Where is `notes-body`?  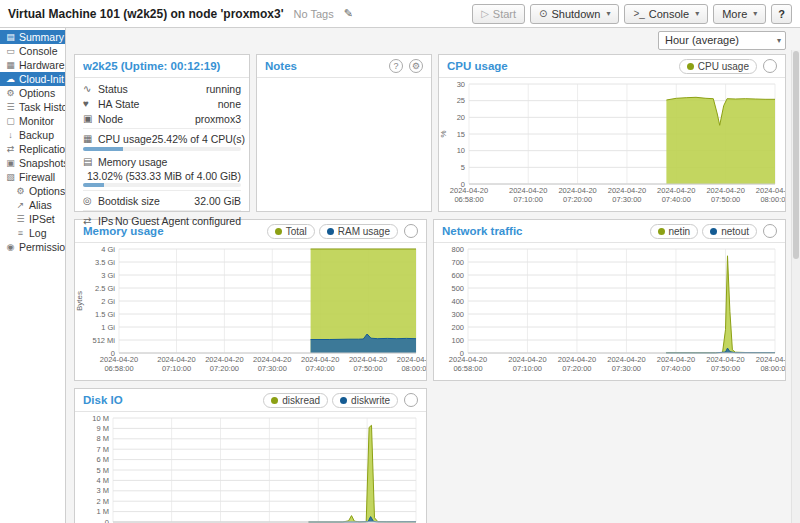
notes-body is located at coordinates (344, 144).